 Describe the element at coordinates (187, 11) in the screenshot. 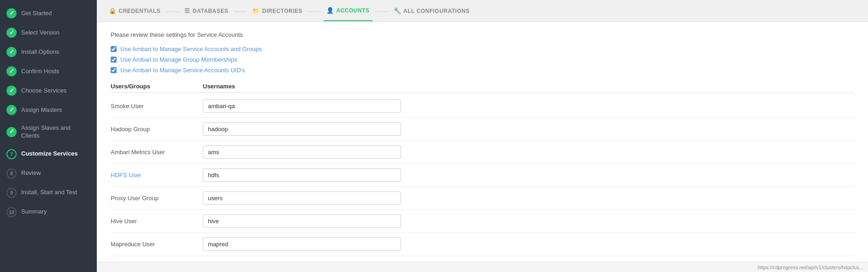

I see `nav-icon-databases: ☰` at that location.